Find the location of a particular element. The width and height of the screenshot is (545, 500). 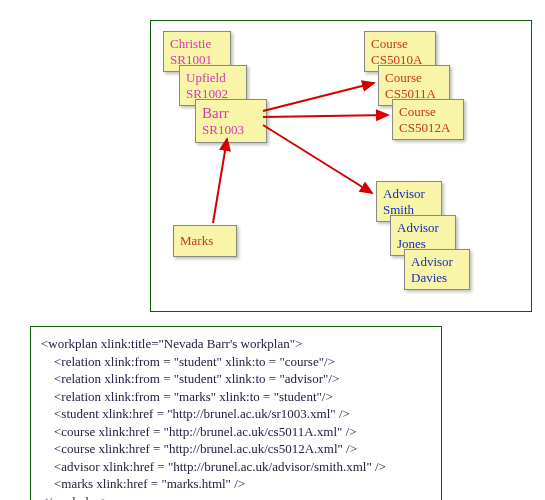

advisor-card-davies: Advisor Davies is located at coordinates (437, 270).